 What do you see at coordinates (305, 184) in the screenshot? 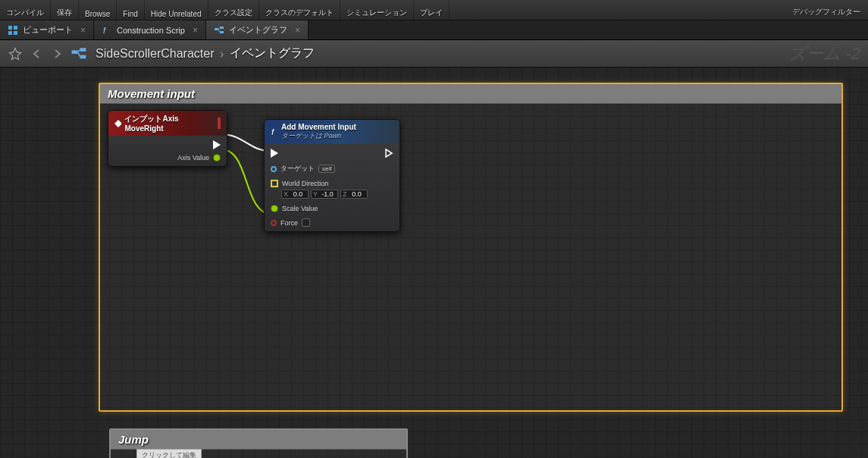
I see `pin-label: World Direction` at bounding box center [305, 184].